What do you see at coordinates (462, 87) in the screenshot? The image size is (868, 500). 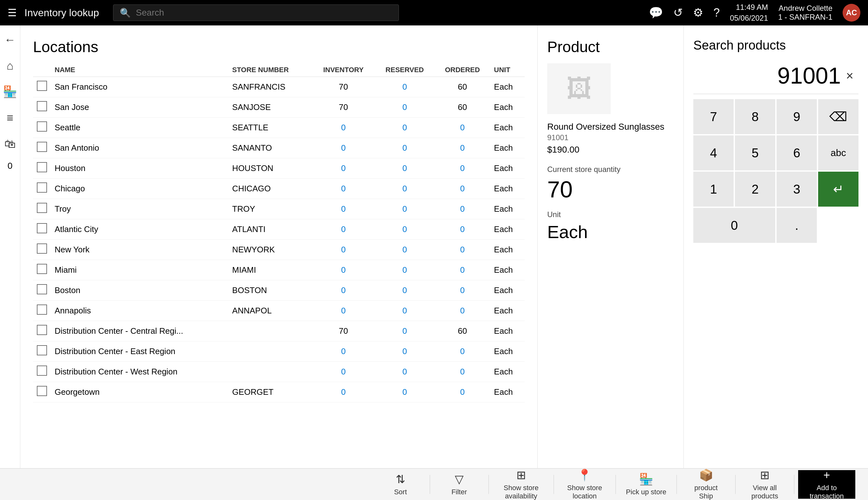 I see `row-ordered: 60` at bounding box center [462, 87].